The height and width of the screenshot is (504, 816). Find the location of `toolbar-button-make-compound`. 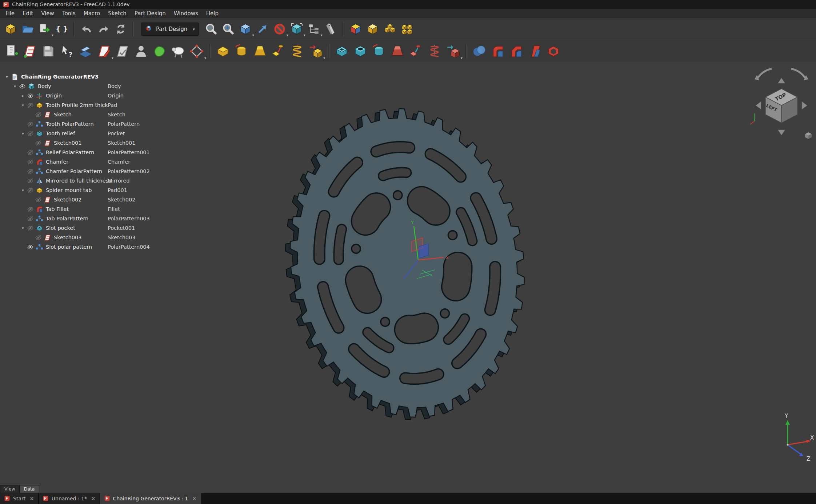

toolbar-button-make-compound is located at coordinates (390, 29).